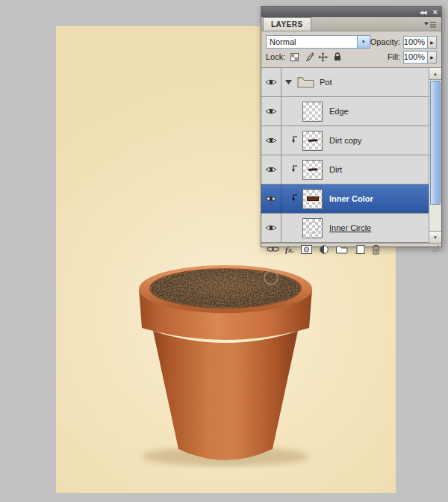 This screenshot has height=502, width=448. Describe the element at coordinates (336, 170) in the screenshot. I see `layer-name: Dirt` at that location.